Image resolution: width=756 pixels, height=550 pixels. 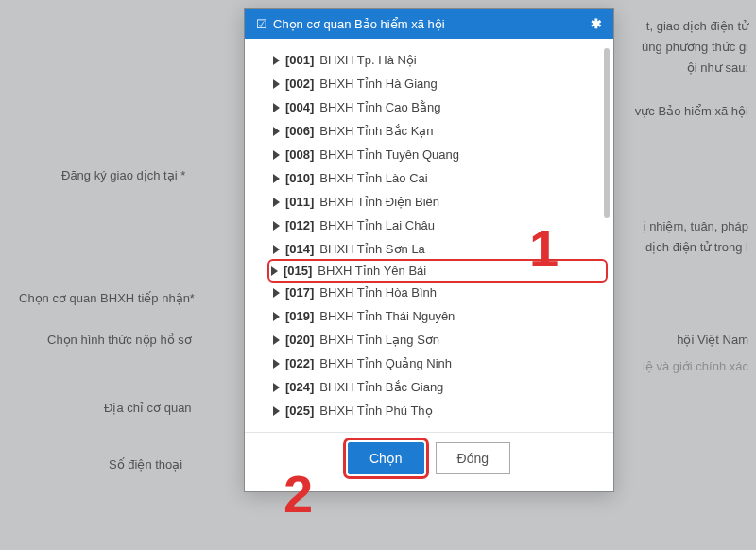 What do you see at coordinates (300, 363) in the screenshot?
I see `item-code: [022]` at bounding box center [300, 363].